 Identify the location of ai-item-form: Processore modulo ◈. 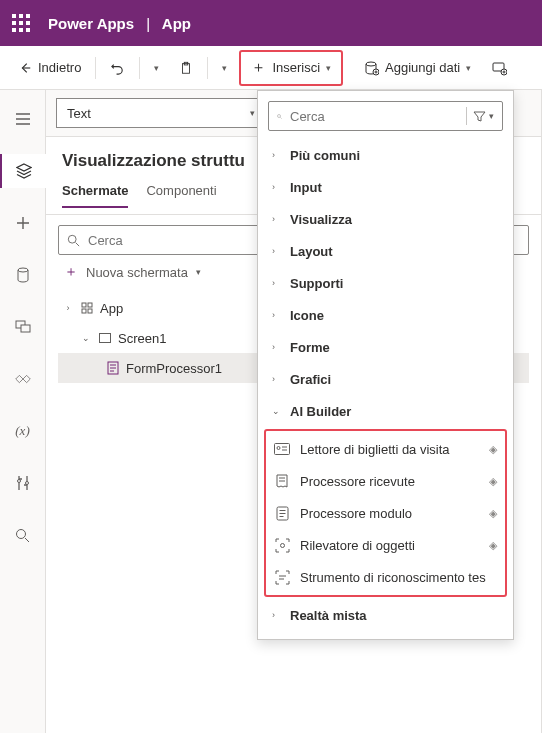
(386, 513).